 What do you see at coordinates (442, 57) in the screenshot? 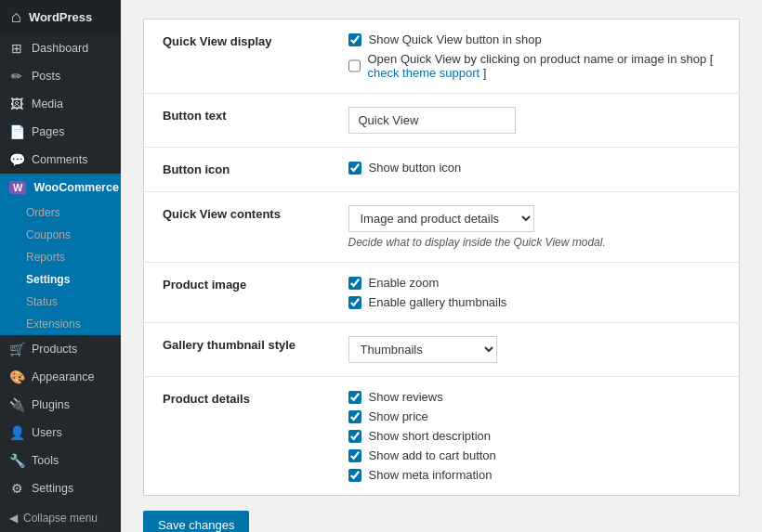
I see `quick-view-display-row: Quick View display Show Quick View butto…` at bounding box center [442, 57].